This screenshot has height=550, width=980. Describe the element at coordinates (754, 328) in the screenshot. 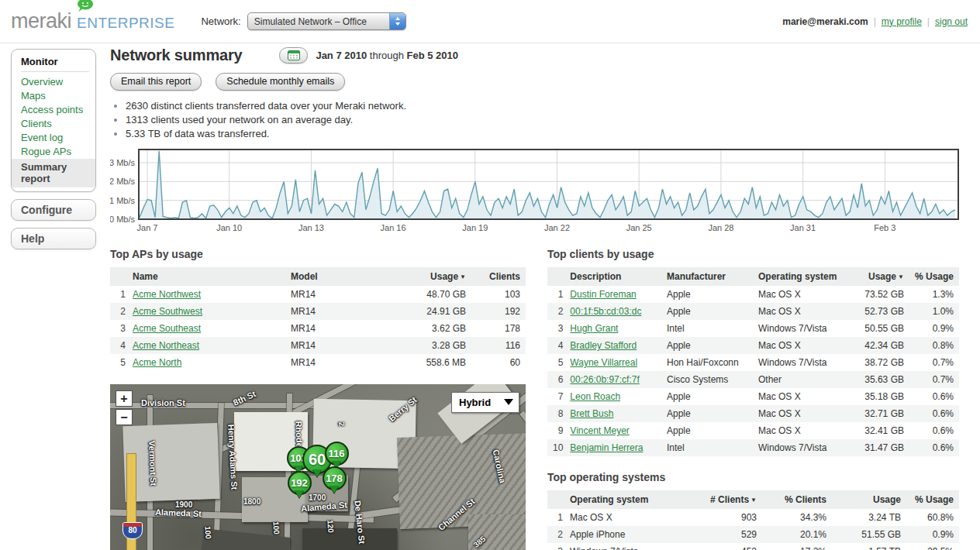

I see `table-row: 3Hugh GrantIntelWindows 7/Vista50.55 GB0…` at that location.